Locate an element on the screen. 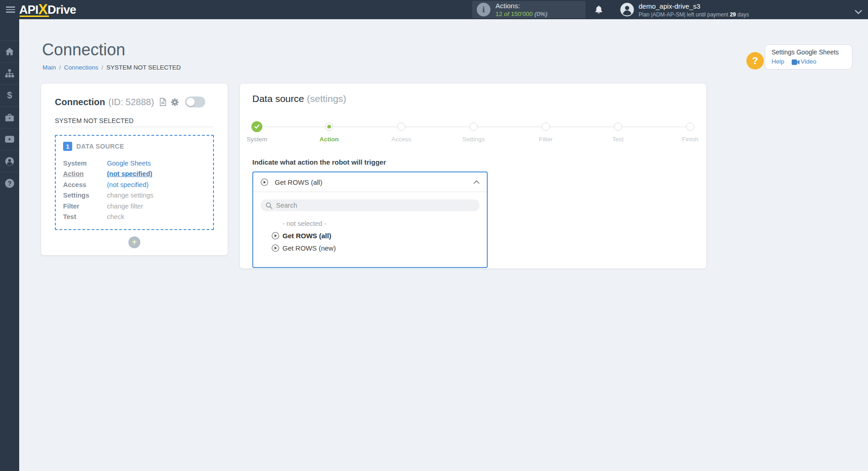  step-finish: Finish is located at coordinates (690, 131).